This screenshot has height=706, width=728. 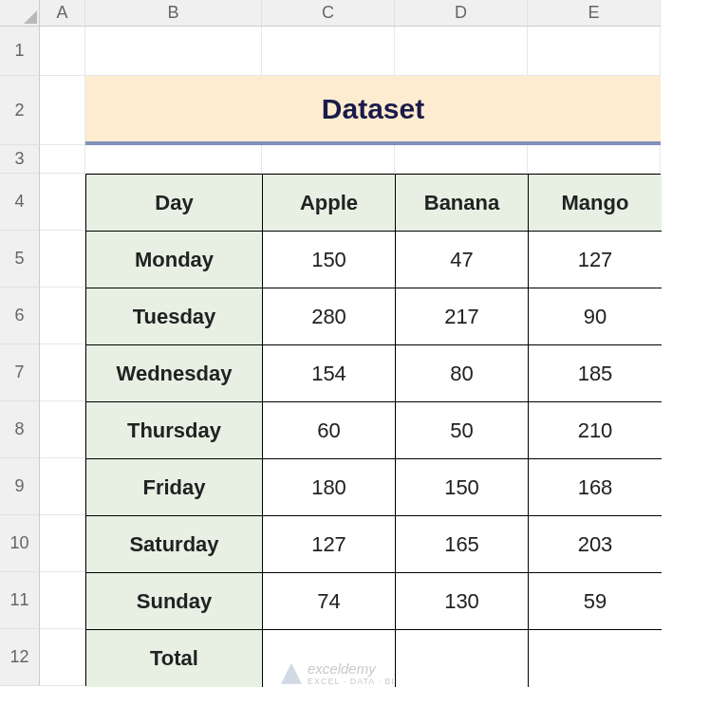 What do you see at coordinates (63, 316) in the screenshot?
I see `cell-A6` at bounding box center [63, 316].